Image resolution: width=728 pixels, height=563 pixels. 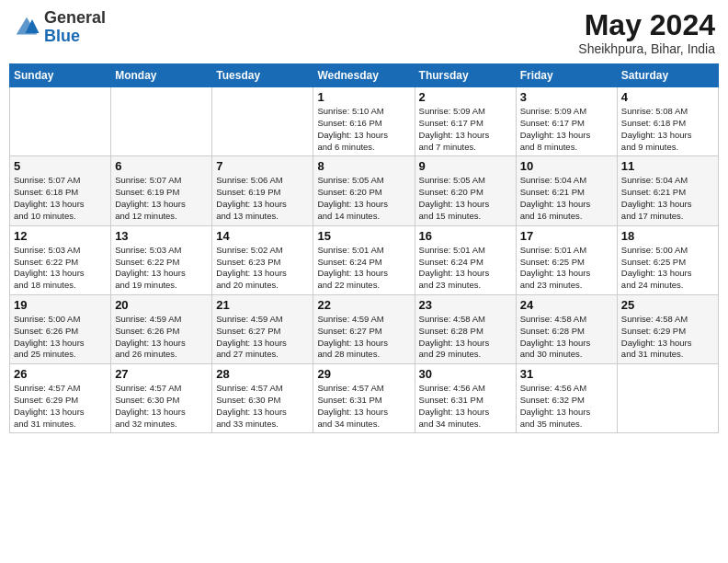 I want to click on header-row: Sunday Monday Tuesday Wednesday Thursday…, so click(x=364, y=75).